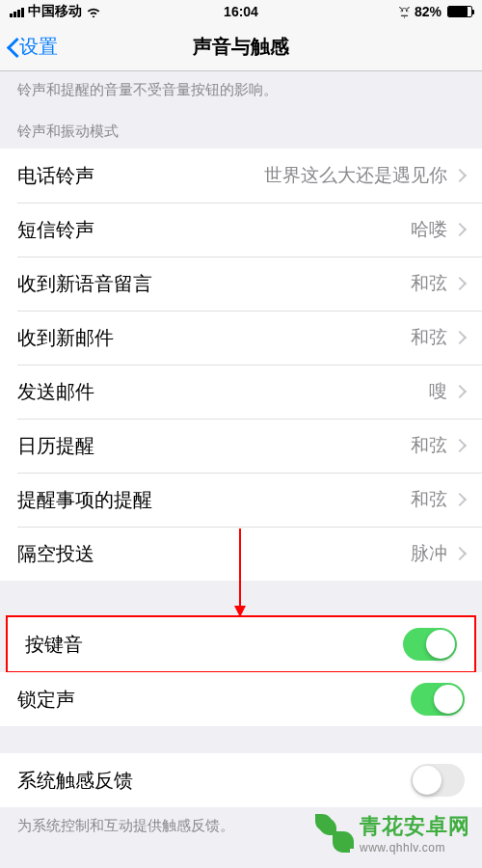  What do you see at coordinates (415, 848) in the screenshot?
I see `watermark-url: www.qhhlv.com` at bounding box center [415, 848].